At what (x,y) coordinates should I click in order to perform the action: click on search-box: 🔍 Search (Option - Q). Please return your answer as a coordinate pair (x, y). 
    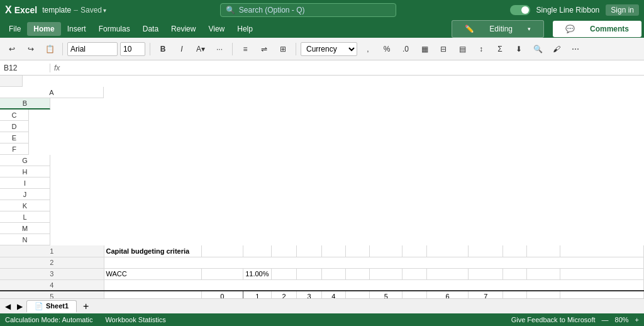
    Looking at the image, I should click on (308, 10).